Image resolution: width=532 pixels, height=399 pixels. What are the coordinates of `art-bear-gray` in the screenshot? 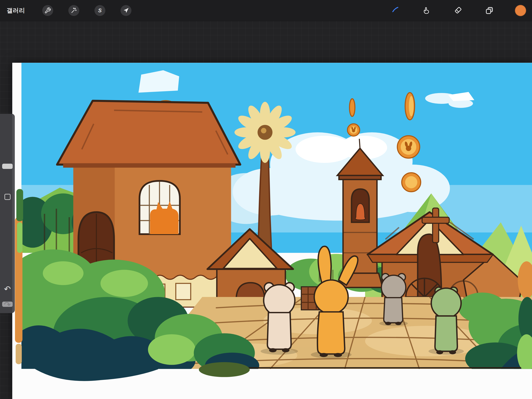 It's located at (393, 299).